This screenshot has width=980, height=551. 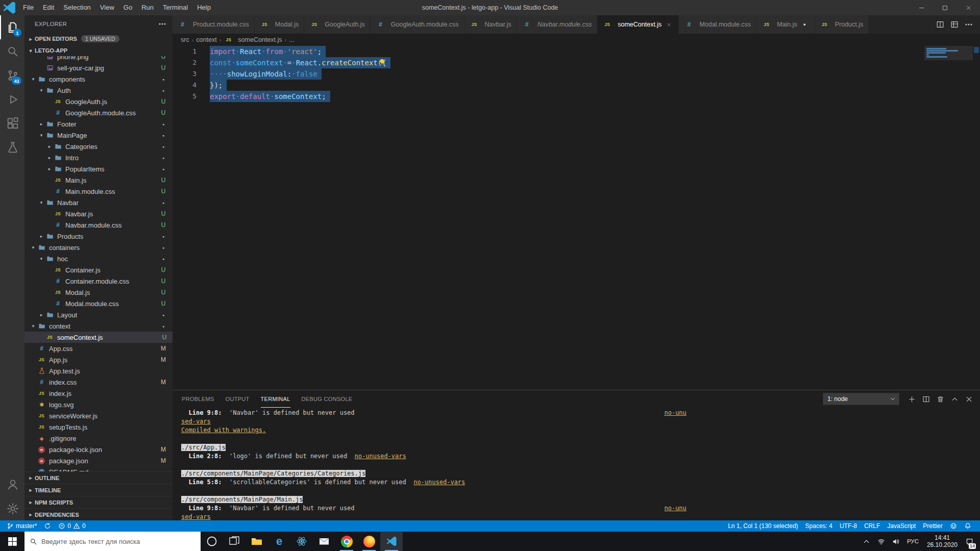 I want to click on breadcrumb-item-: ..., so click(x=291, y=40).